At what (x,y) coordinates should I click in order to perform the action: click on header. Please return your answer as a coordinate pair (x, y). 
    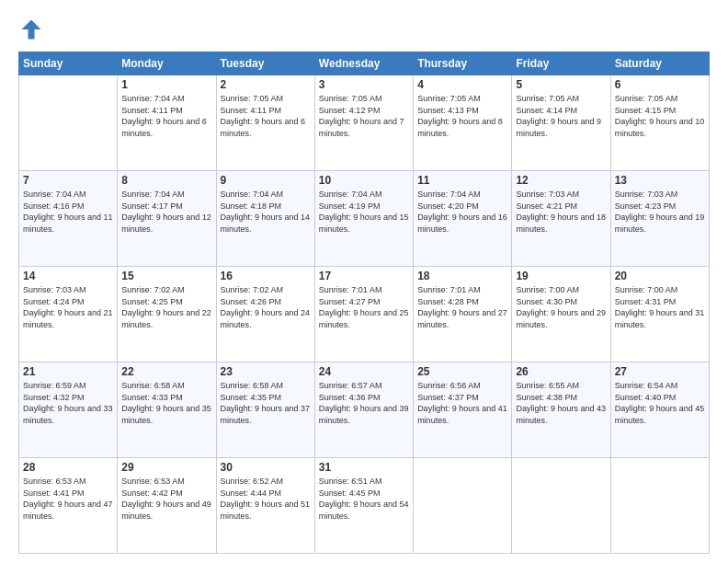
    Looking at the image, I should click on (364, 29).